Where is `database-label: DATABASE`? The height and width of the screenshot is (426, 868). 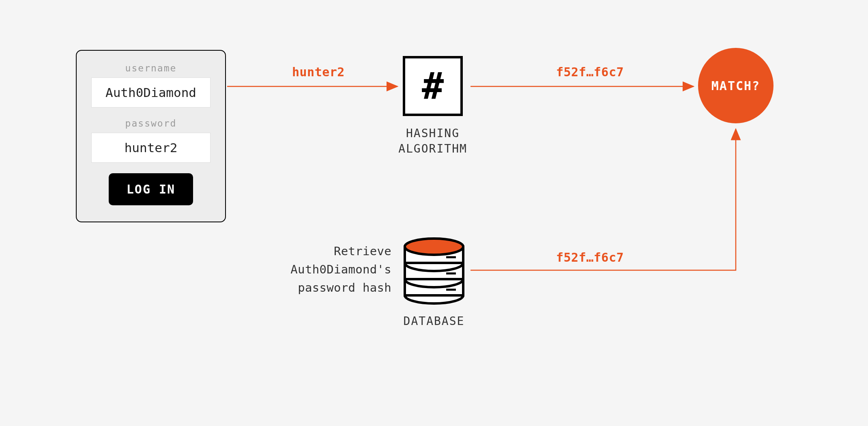 database-label: DATABASE is located at coordinates (434, 321).